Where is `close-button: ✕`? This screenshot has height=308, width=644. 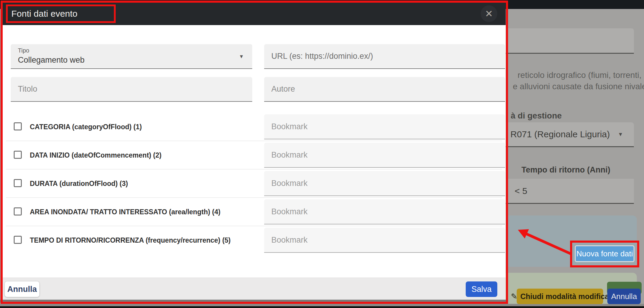
close-button: ✕ is located at coordinates (489, 14).